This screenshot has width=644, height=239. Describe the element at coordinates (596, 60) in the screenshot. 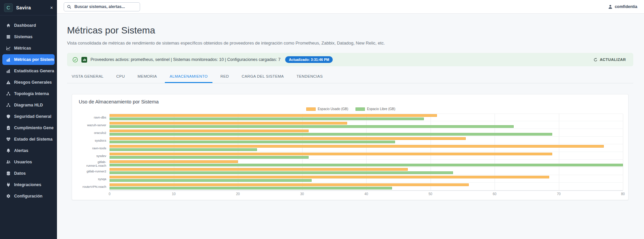

I see `refresh-icon` at that location.